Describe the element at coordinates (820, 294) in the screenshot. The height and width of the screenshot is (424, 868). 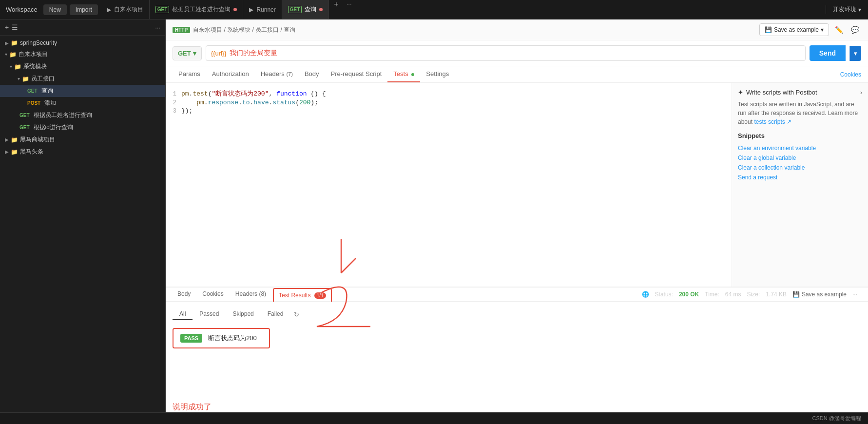
I see `save-example-button: 💾 Save as example` at that location.